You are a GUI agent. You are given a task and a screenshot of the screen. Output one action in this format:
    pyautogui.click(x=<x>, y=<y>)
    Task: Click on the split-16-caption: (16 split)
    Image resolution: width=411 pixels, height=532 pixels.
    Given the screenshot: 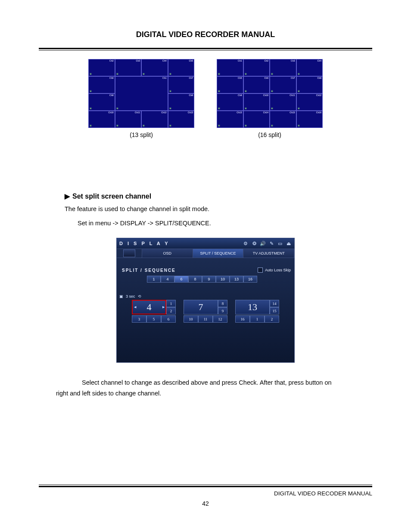 What is the action you would take?
    pyautogui.click(x=270, y=135)
    